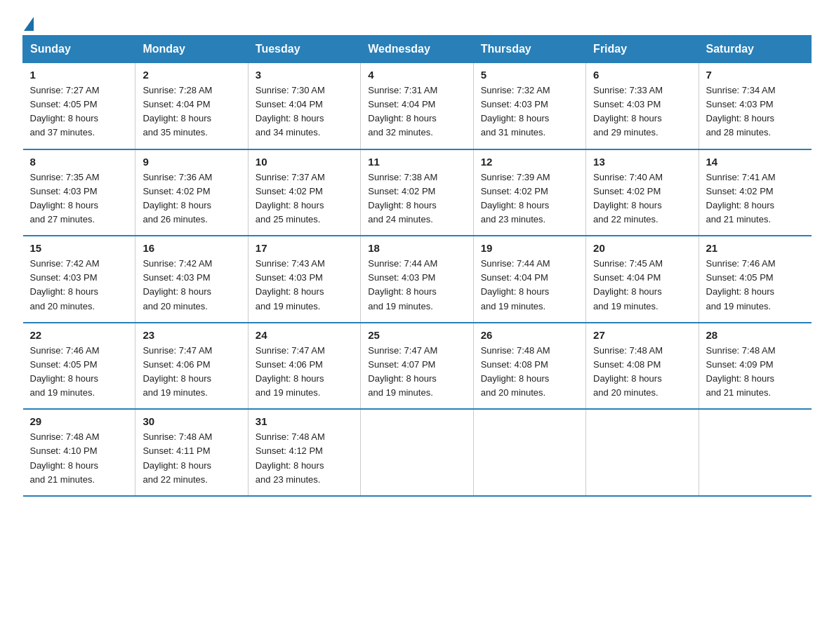 This screenshot has height=644, width=834. Describe the element at coordinates (755, 107) in the screenshot. I see `day-cell: 7 Sunrise: 7:34 AMSunset: 4:03 PMDayligh…` at that location.